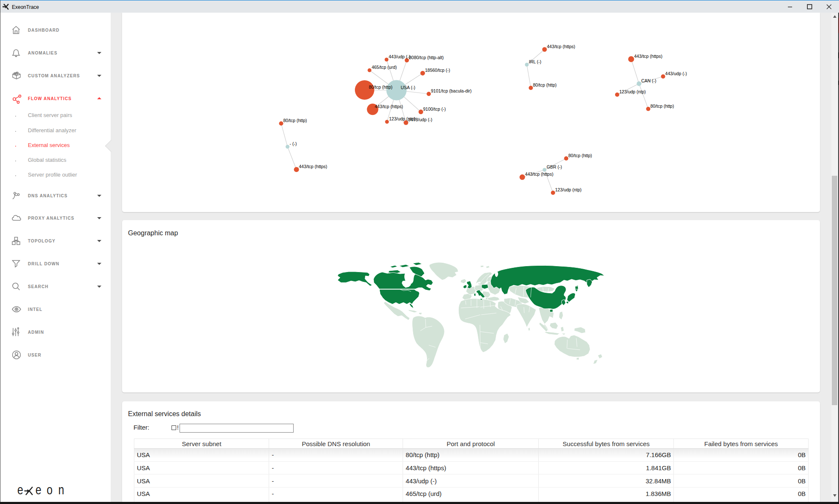 This screenshot has width=839, height=504. I want to click on svg-text: 18560/tcp (-), so click(438, 70).